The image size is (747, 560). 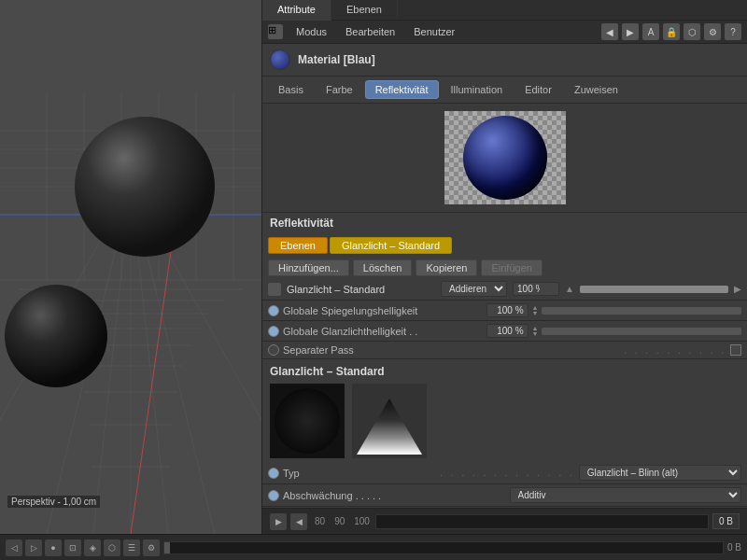 I want to click on layer-percent-input, so click(x=536, y=289).